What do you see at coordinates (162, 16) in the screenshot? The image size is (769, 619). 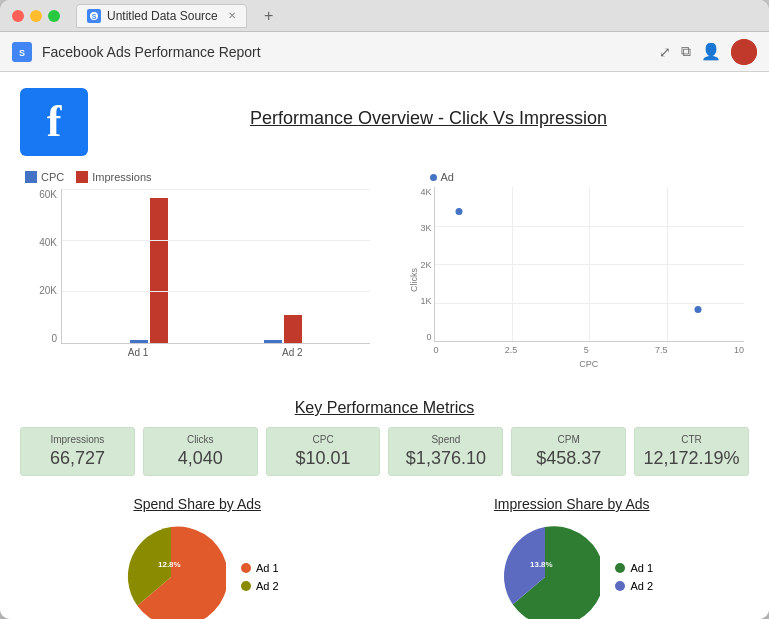 I see `active-tab: S Untitled Data Source ✕` at bounding box center [162, 16].